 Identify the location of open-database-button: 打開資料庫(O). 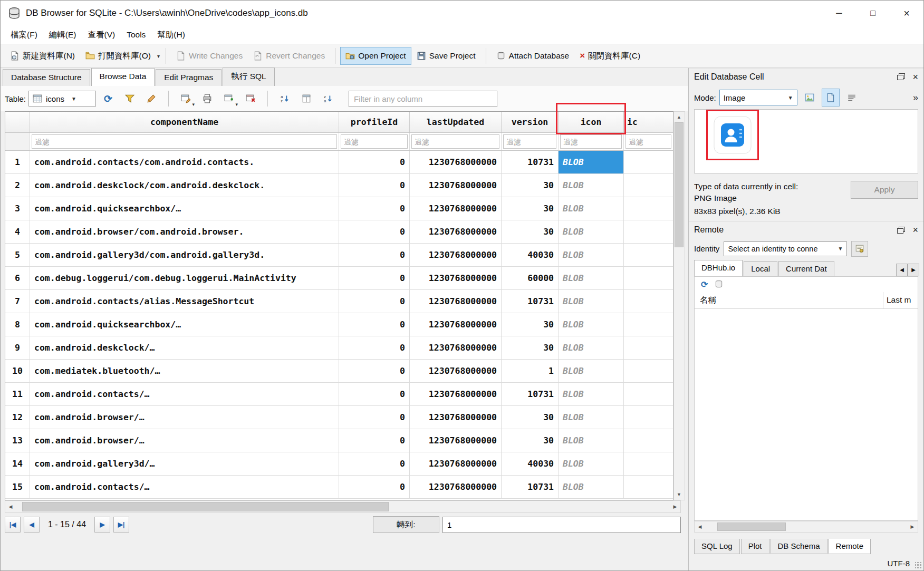
(118, 56).